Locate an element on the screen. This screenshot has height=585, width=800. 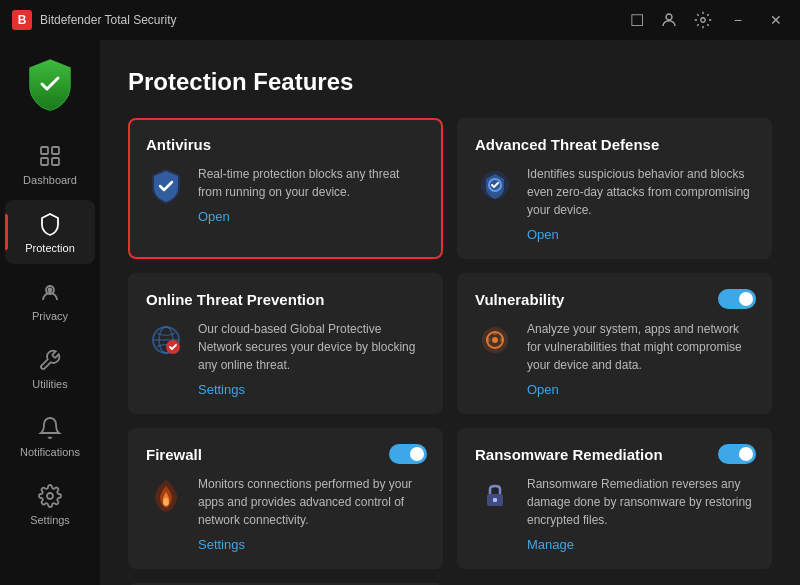
antivirus-body: Real-time protection blocks any threat f… is located at coordinates (286, 195).